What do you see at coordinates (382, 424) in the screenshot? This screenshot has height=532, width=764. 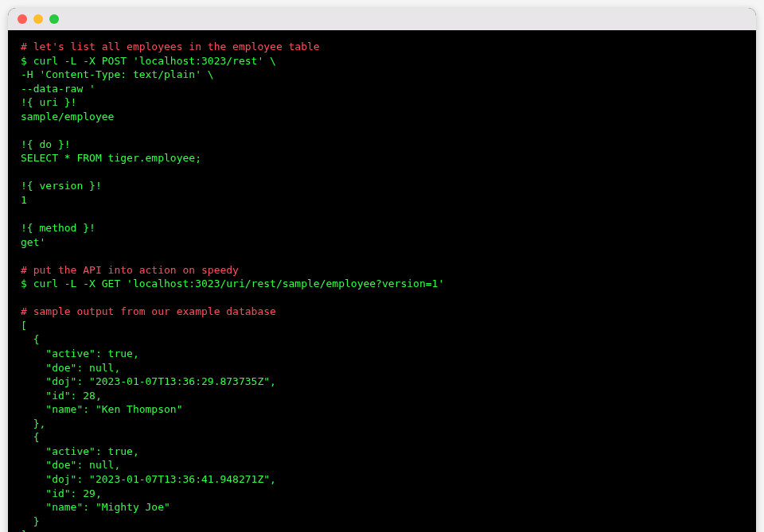 I see `terminal-line: },` at bounding box center [382, 424].